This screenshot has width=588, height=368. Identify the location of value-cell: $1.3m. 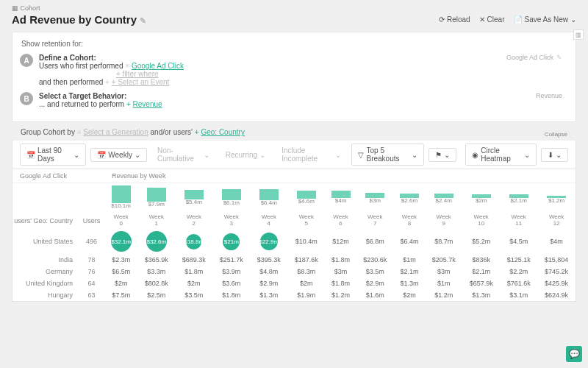
(409, 283).